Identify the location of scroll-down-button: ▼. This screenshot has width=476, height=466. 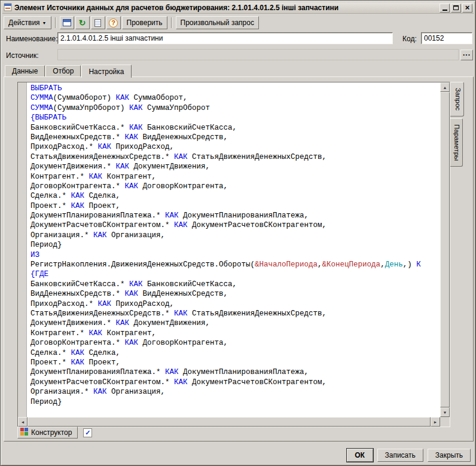
(445, 412).